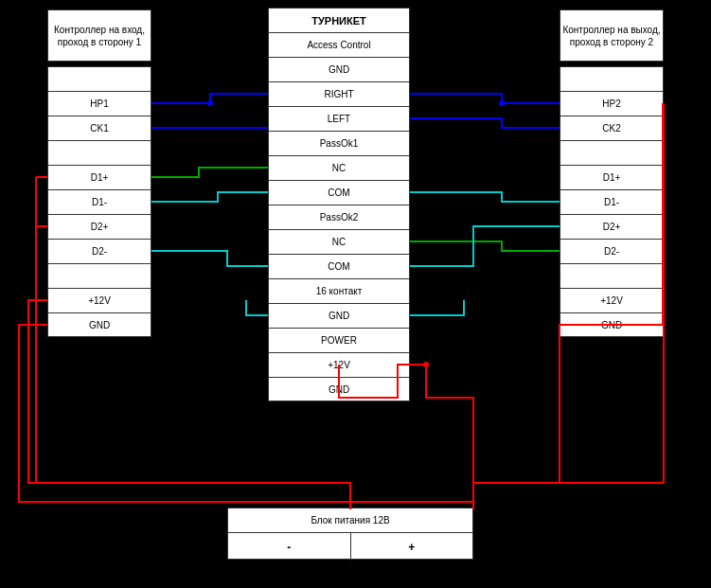 Image resolution: width=711 pixels, height=588 pixels. What do you see at coordinates (99, 325) in the screenshot?
I see `left-row-gnd: GND` at bounding box center [99, 325].